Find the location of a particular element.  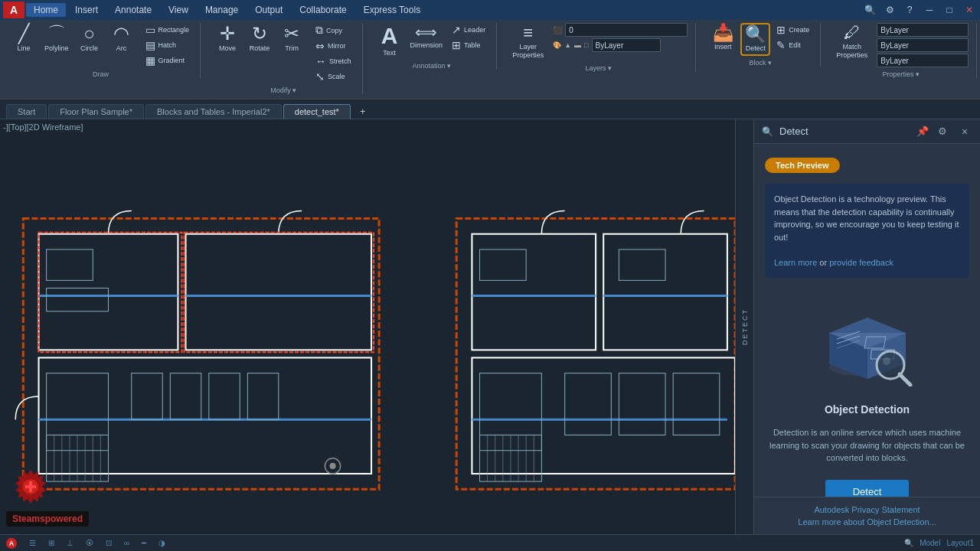

maximize-btn: □ is located at coordinates (949, 10).